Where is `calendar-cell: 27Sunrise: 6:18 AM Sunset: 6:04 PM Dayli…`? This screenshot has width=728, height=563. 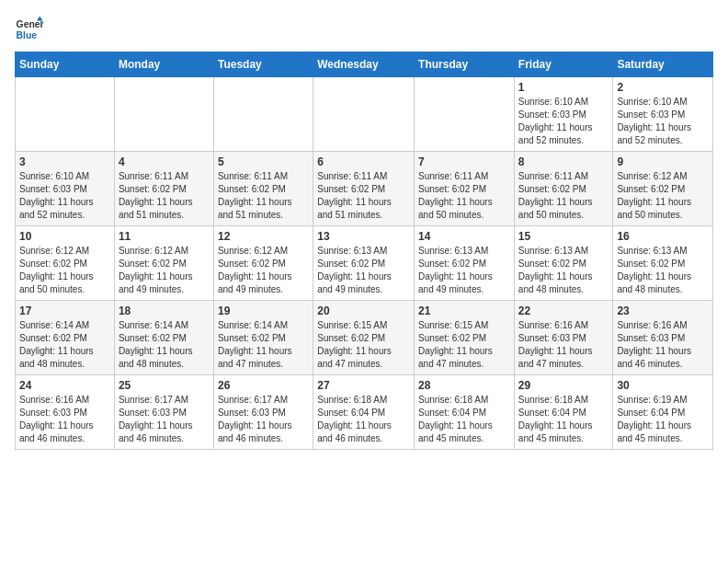
calendar-cell: 27Sunrise: 6:18 AM Sunset: 6:04 PM Dayli… is located at coordinates (364, 412).